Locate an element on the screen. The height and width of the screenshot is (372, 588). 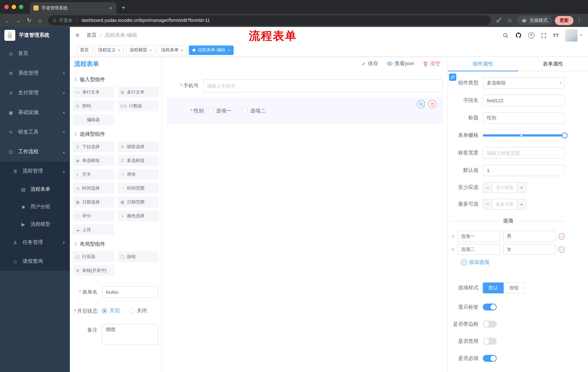
remark-textarea: 嘿嘿 is located at coordinates (130, 335).